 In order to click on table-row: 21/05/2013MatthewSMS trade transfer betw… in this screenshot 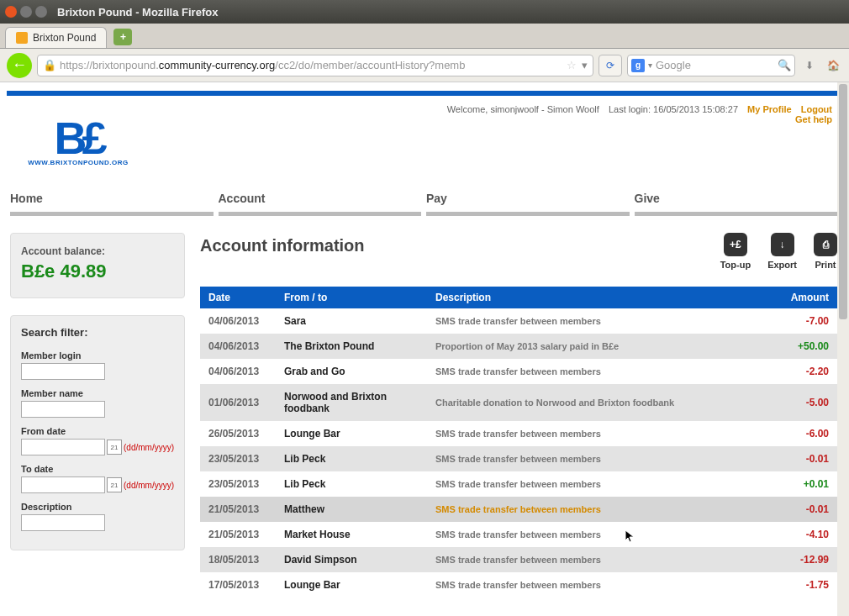, I will do `click(519, 509)`.